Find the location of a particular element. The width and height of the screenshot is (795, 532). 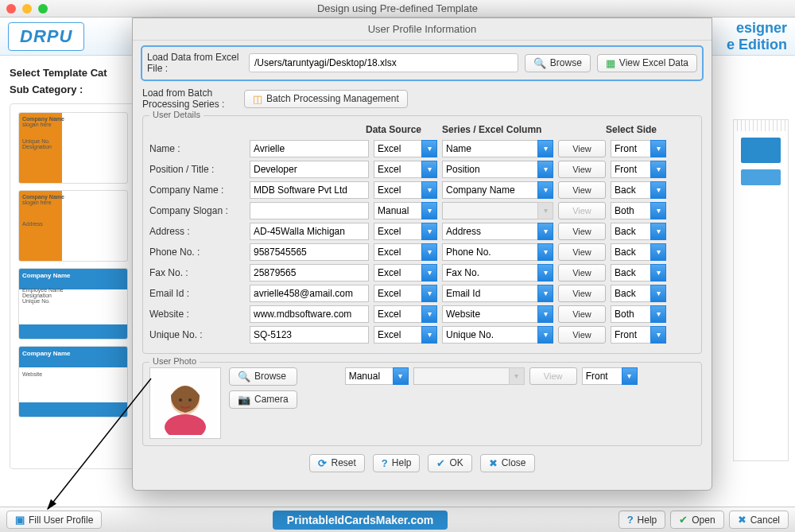

template-card: Company Name Employee Name Designation U… is located at coordinates (73, 304).